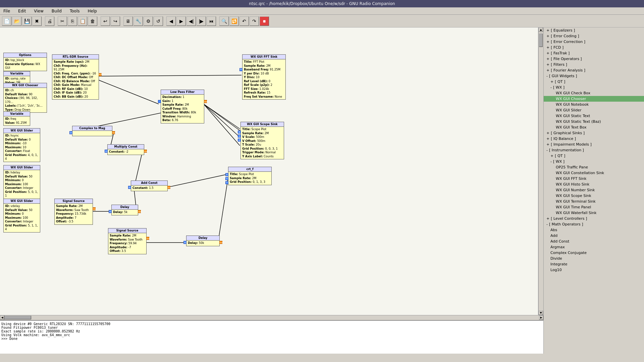  What do you see at coordinates (244, 21) in the screenshot?
I see `rotate-left-button: ↶` at bounding box center [244, 21].